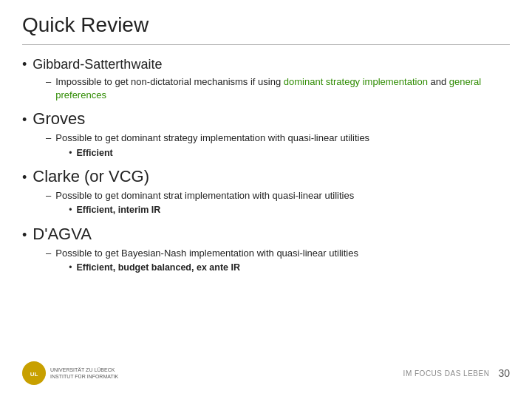 Image resolution: width=532 pixels, height=399 pixels. Describe the element at coordinates (278, 203) in the screenshot. I see `clarke-dash-item: – Possible to get dominant strat impleme…` at that location.